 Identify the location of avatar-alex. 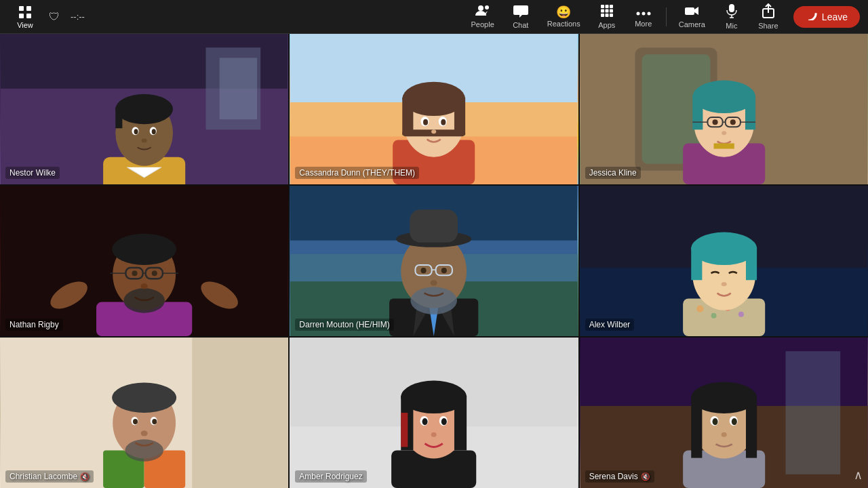
(724, 261).